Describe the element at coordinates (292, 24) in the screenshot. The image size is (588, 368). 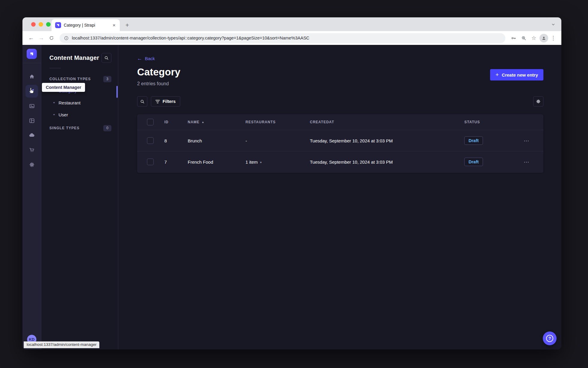
I see `browser-tab-bar: Category | Strapi × +` at that location.